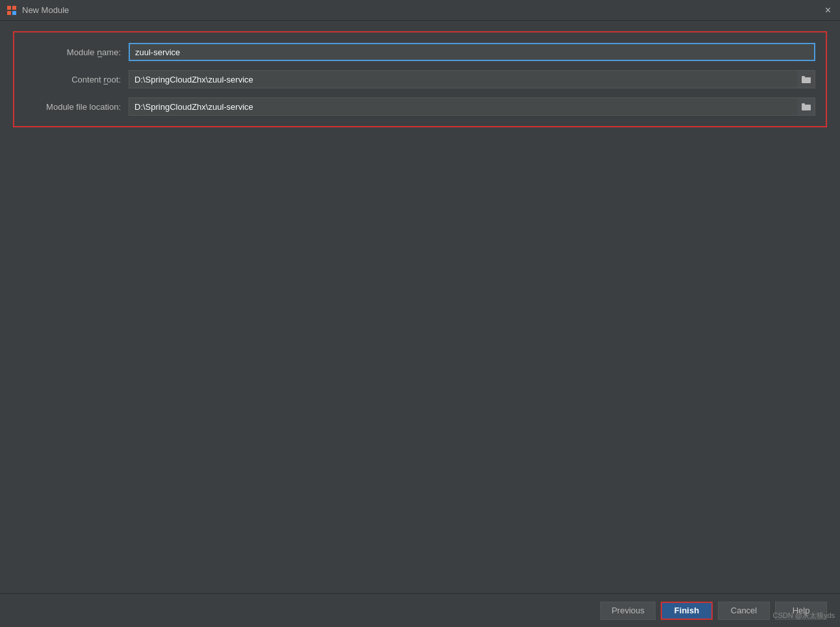 This screenshot has height=627, width=840. I want to click on title-bar-left: New Module, so click(38, 10).